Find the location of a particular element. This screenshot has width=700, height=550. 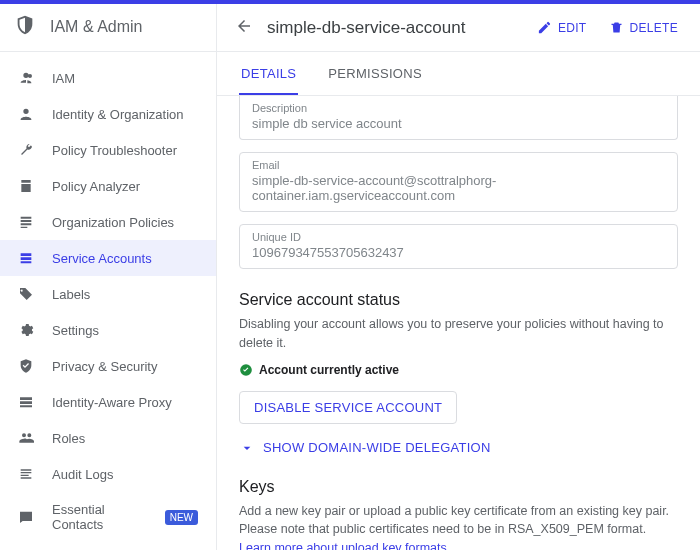

status-row: Account currently active is located at coordinates (458, 370).